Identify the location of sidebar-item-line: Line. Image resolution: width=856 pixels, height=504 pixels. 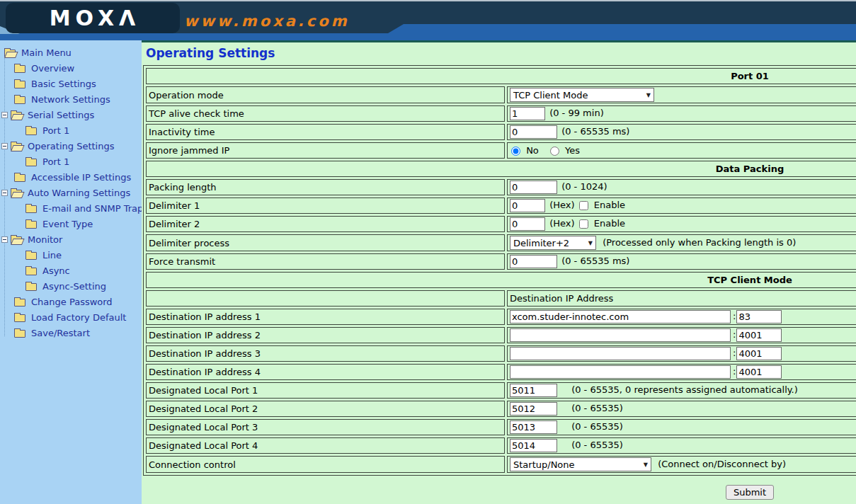
(71, 255).